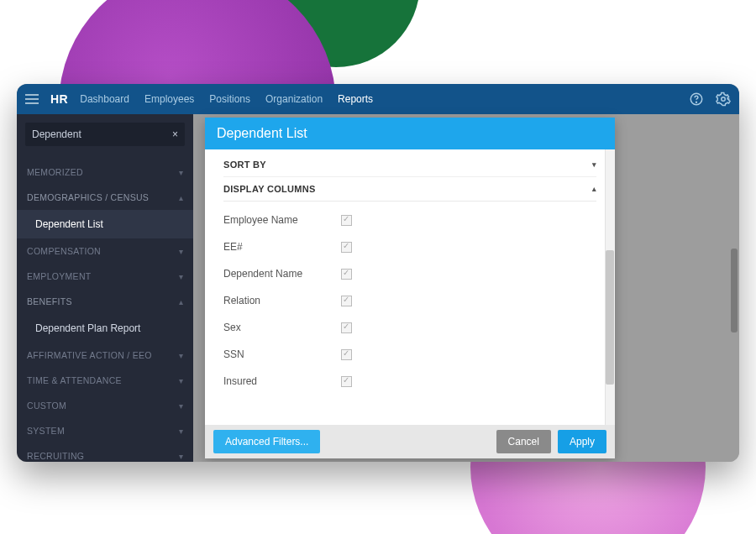 This screenshot has height=534, width=756. What do you see at coordinates (346, 327) in the screenshot?
I see `checkbox-sex` at bounding box center [346, 327].